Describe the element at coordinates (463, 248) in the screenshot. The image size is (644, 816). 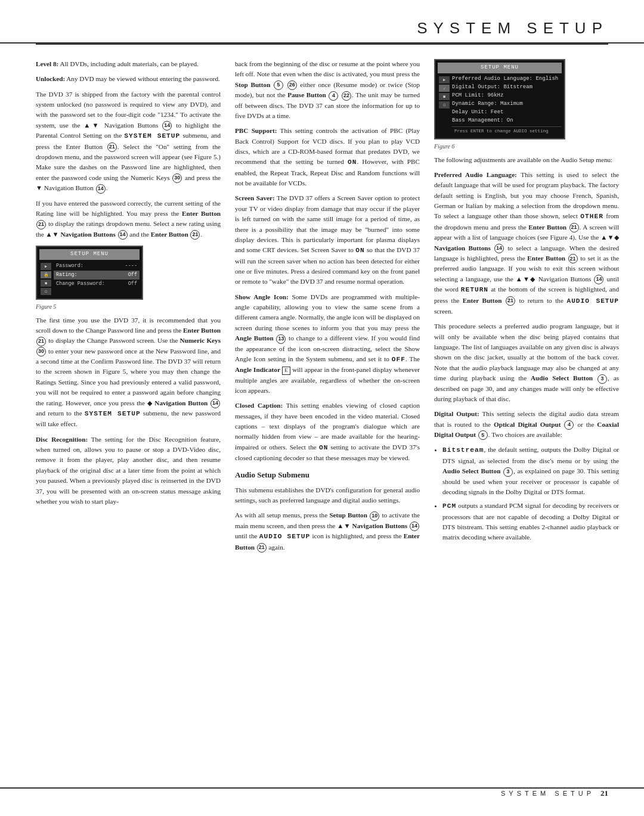
I see `nav-btns-label-r: Navigation Buttons` at that location.